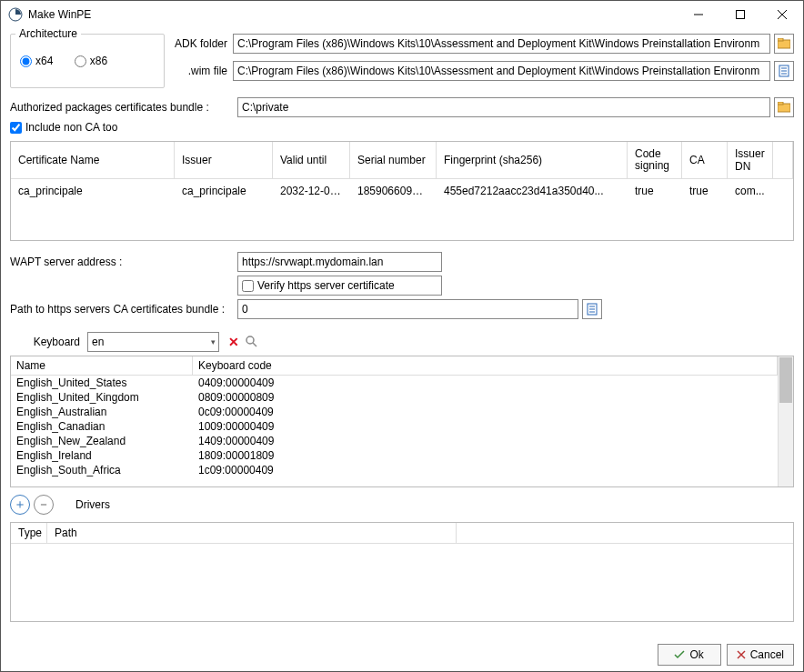 Image resolution: width=804 pixels, height=672 pixels. What do you see at coordinates (504, 107) in the screenshot?
I see `auth-packages-input` at bounding box center [504, 107].